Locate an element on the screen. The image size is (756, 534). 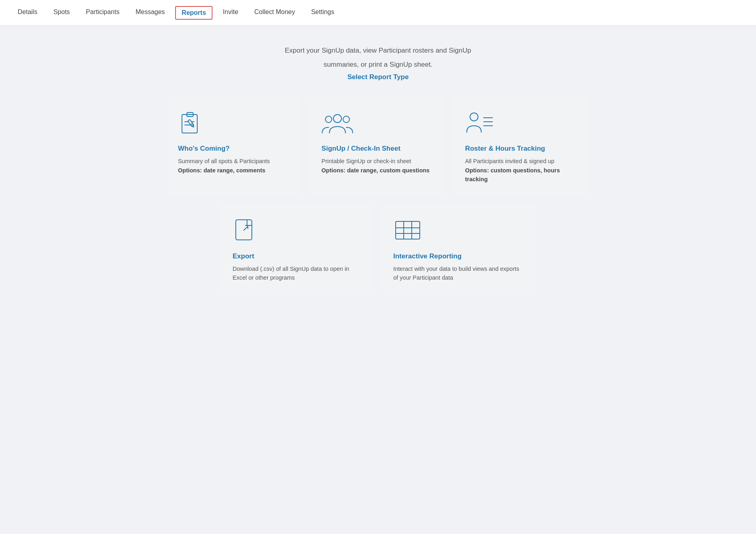
card-interactive-reporting-desc: Interact with your data to build views a… is located at coordinates (458, 273).